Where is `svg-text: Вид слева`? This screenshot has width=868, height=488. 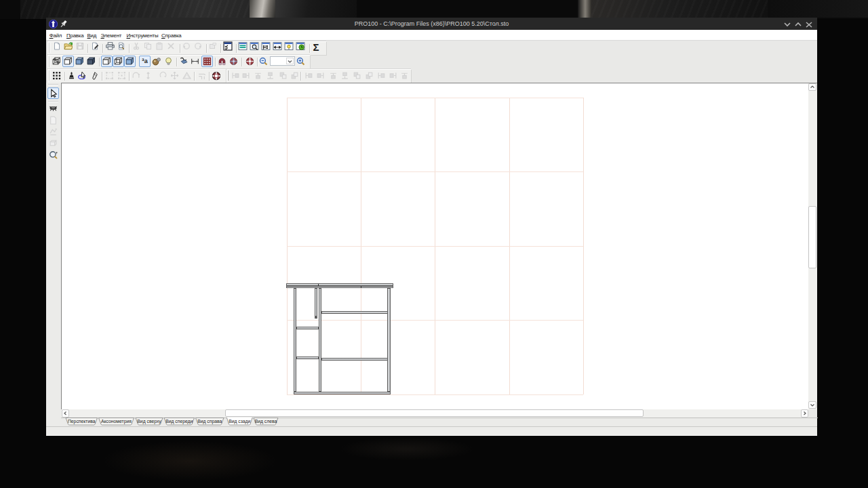 svg-text: Вид слева is located at coordinates (266, 422).